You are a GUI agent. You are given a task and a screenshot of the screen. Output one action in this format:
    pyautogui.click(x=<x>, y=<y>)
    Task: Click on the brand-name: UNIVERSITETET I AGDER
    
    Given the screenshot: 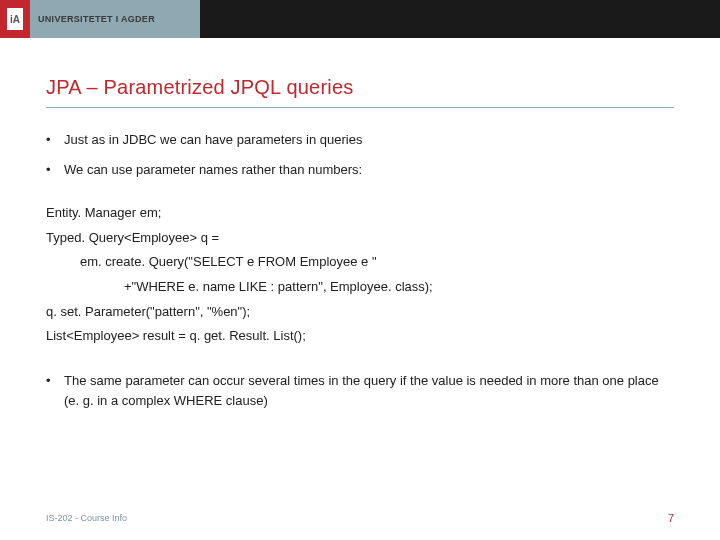 What is the action you would take?
    pyautogui.click(x=96, y=19)
    